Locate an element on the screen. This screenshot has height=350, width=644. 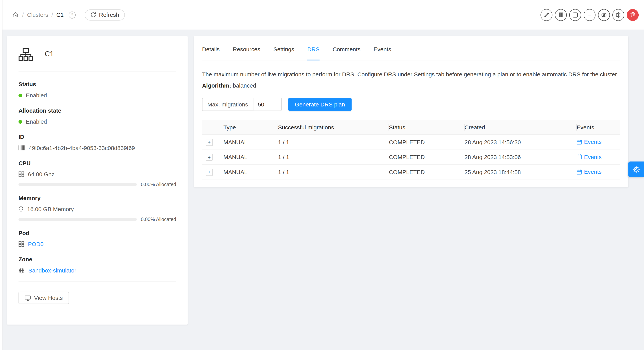
tab-settings: Settings is located at coordinates (284, 50).